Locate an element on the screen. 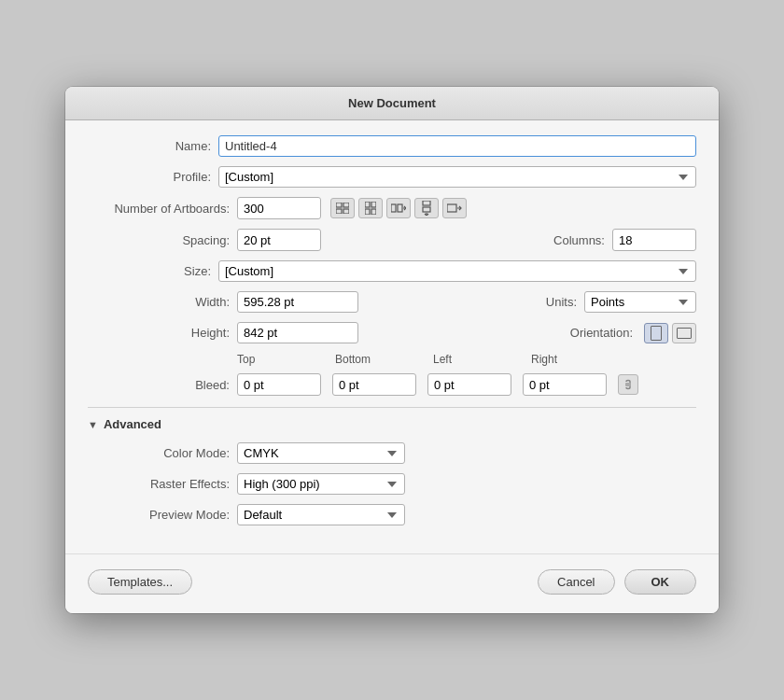 This screenshot has height=700, width=784. bleed-top-spinner: ▲ ▼ is located at coordinates (279, 385).